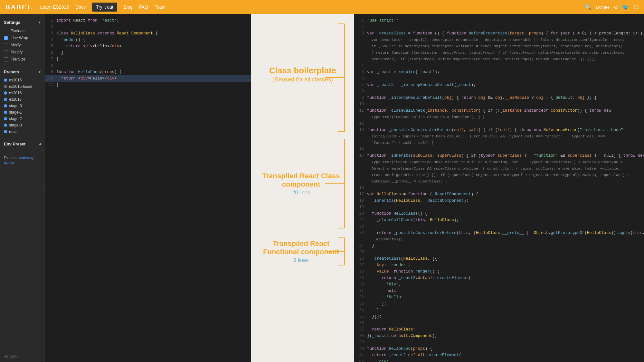 The width and height of the screenshot is (644, 362). What do you see at coordinates (500, 278) in the screenshot?
I see `right-line-29: 29 return _react2.default.createElement(` at bounding box center [500, 278].